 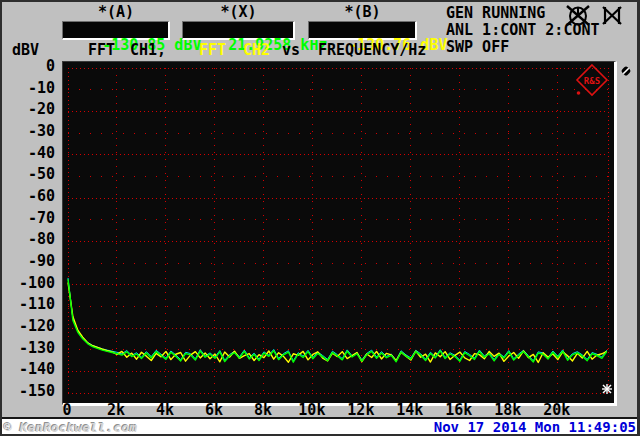 What do you see at coordinates (28, 154) in the screenshot?
I see `y-tick-label: -40` at bounding box center [28, 154].